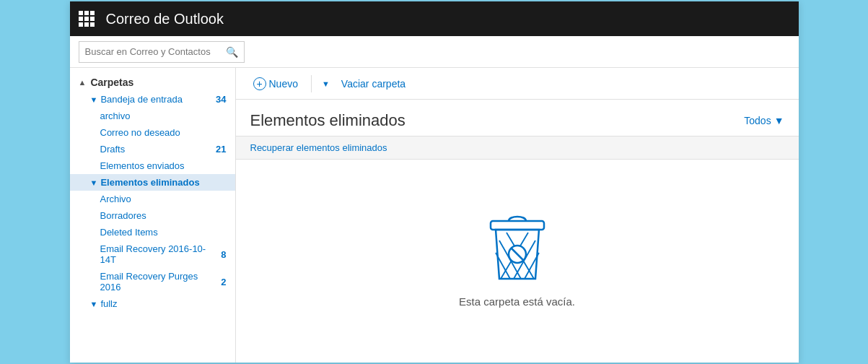 The width and height of the screenshot is (868, 364). What do you see at coordinates (153, 282) in the screenshot?
I see `sidebar-item-email-purges: Email Recovery Purges 2016 2` at bounding box center [153, 282].